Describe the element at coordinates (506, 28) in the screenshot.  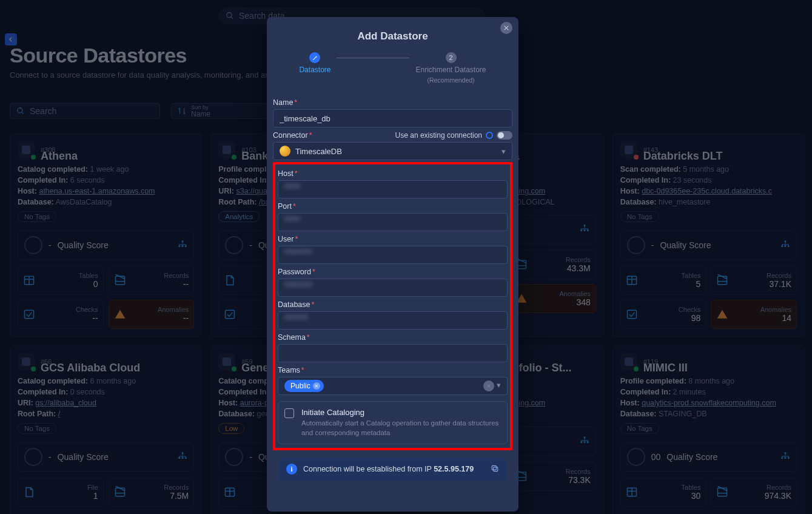
I see `close-button` at that location.